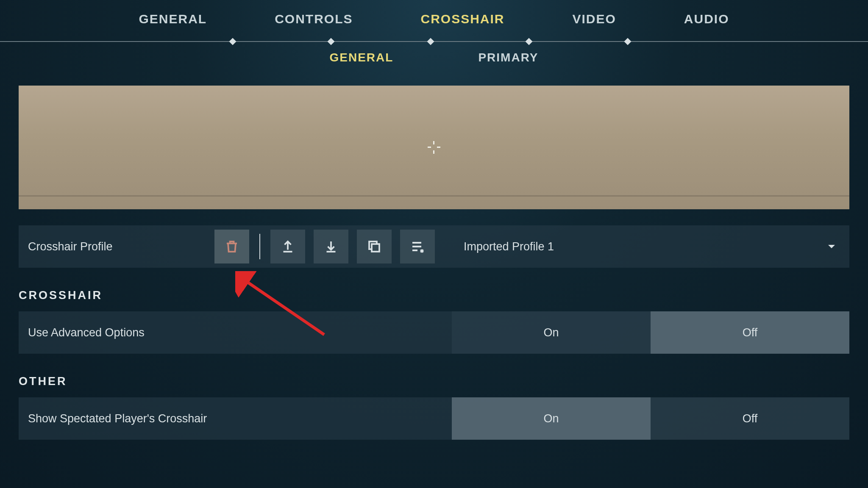 Image resolution: width=868 pixels, height=488 pixels. I want to click on tab-general: GENERAL, so click(173, 19).